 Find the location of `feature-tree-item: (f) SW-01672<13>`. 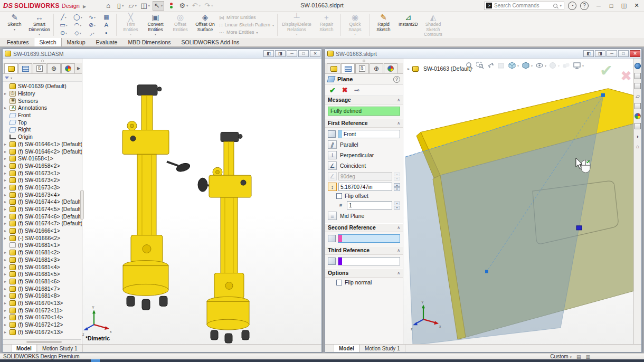

feature-tree-item: (f) SW-01672<13> is located at coordinates (42, 332).